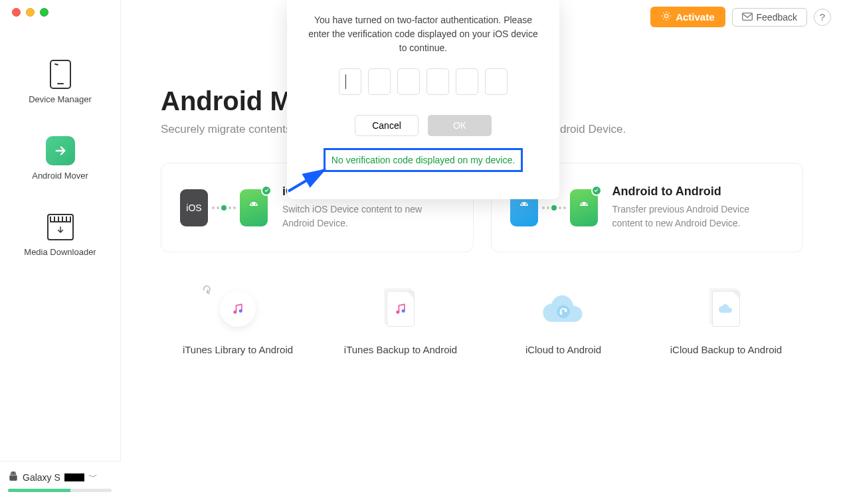 Image resolution: width=843 pixels, height=504 pixels. What do you see at coordinates (482, 319) in the screenshot?
I see `transfer-options: ↻ iTunes Library to Android iTu` at bounding box center [482, 319].